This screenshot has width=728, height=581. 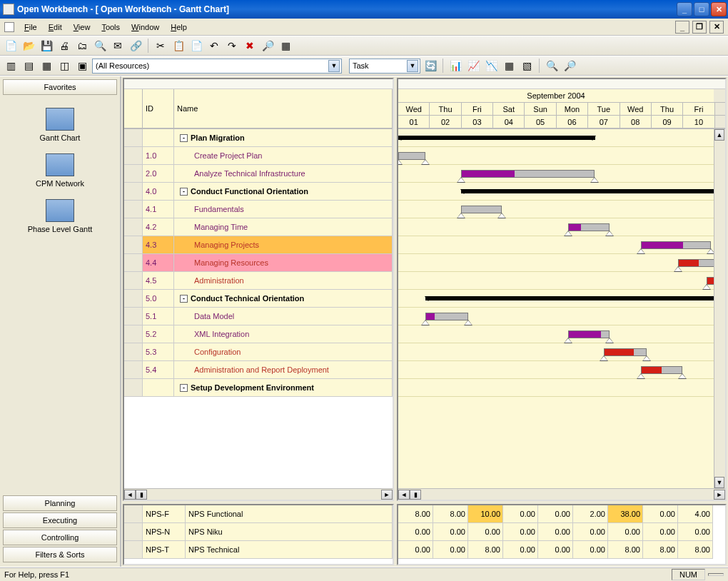 What do you see at coordinates (60, 216) in the screenshot?
I see `sidebar-view-phase-level-gantt: Phase Level Gantt` at bounding box center [60, 216].